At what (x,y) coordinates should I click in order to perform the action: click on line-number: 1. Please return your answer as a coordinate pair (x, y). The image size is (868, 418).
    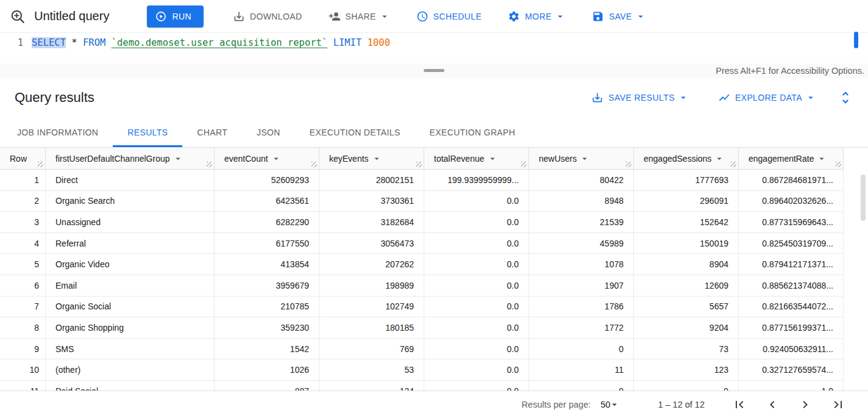
    Looking at the image, I should click on (16, 48).